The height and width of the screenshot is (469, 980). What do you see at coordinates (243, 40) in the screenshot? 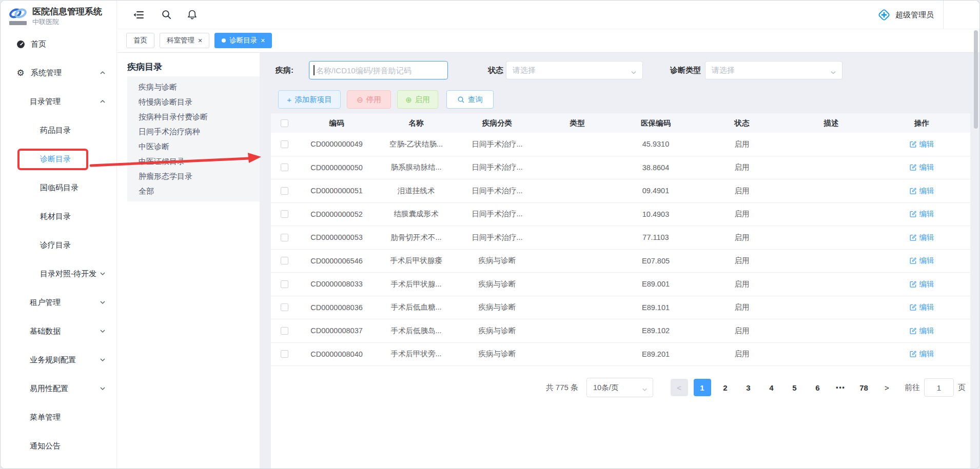
I see `tab-label: 诊断目录` at bounding box center [243, 40].